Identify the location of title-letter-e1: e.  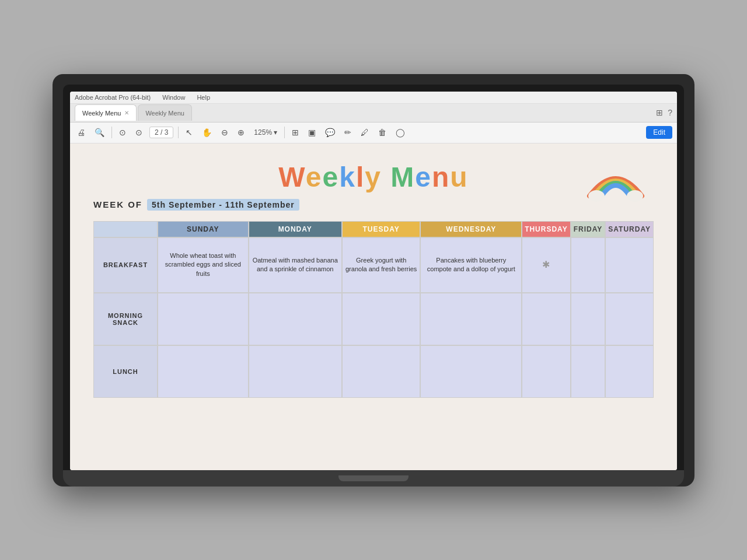
(314, 177).